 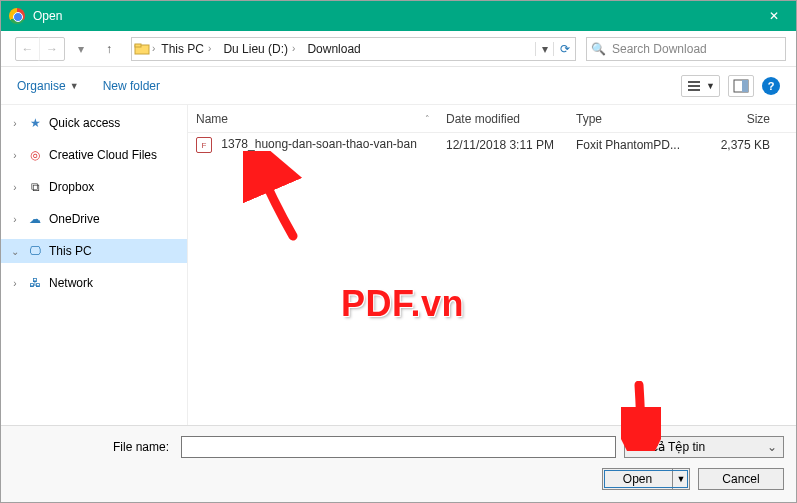 I want to click on dropbox-icon: ⧉, so click(x=35, y=187).